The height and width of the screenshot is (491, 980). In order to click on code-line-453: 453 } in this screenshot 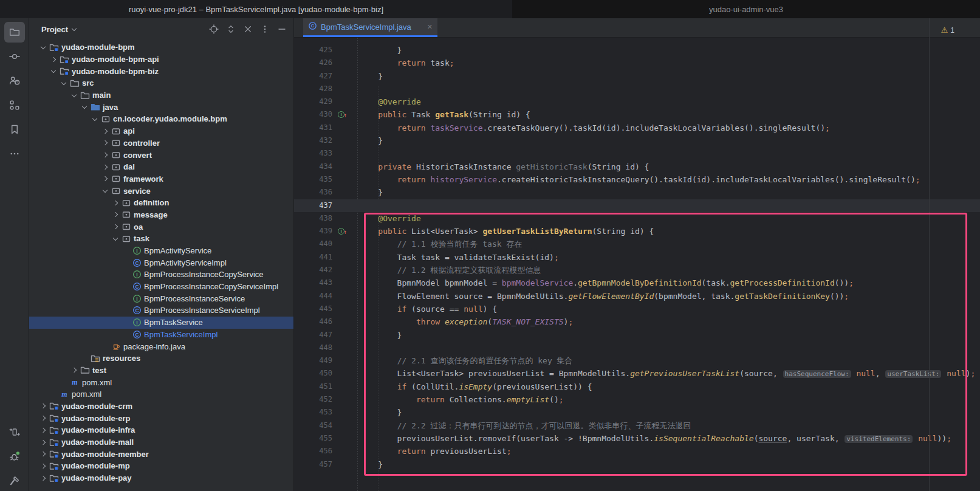, I will do `click(637, 412)`.